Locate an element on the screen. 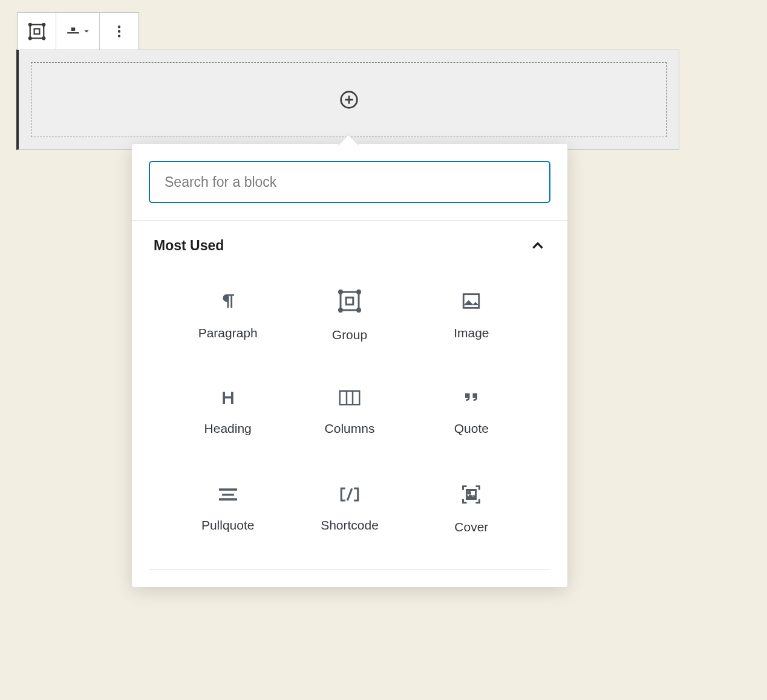 The image size is (767, 700). chevron-up-icon is located at coordinates (538, 246).